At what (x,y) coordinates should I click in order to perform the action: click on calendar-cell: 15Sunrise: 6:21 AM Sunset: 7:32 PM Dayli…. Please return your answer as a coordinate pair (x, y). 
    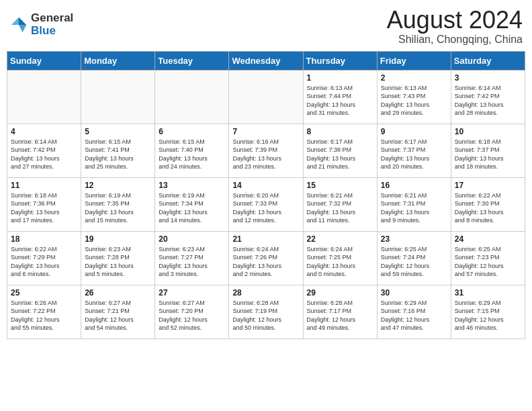
    Looking at the image, I should click on (340, 204).